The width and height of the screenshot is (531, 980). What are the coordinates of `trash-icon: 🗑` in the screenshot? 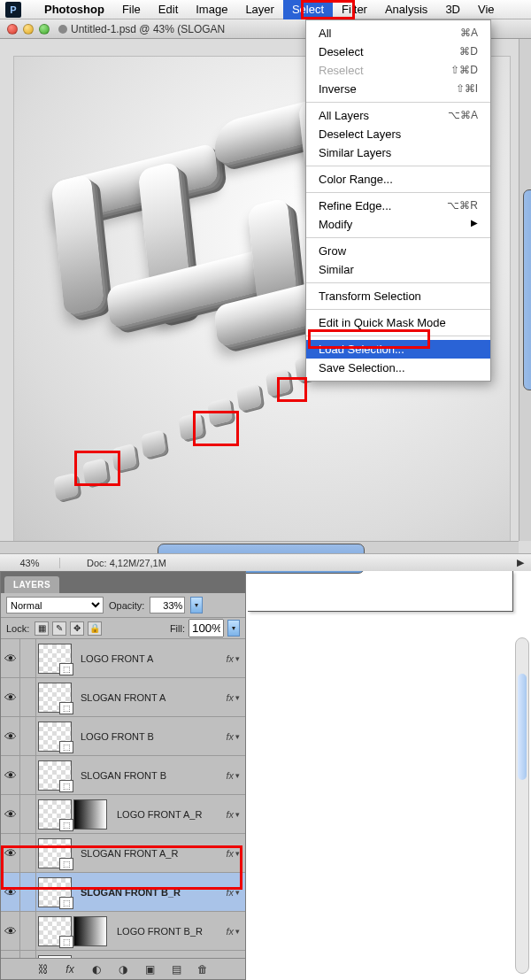 It's located at (203, 969).